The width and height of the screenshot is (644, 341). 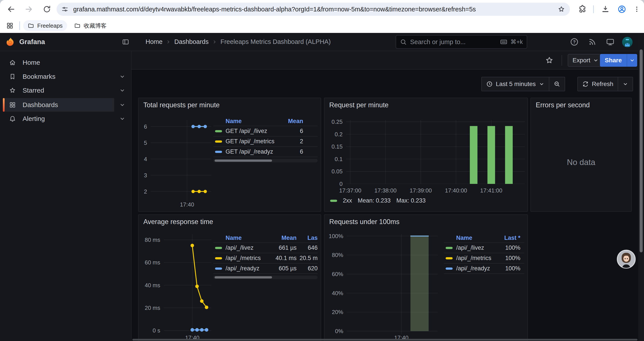 I want to click on dashboards-grid-icon, so click(x=12, y=105).